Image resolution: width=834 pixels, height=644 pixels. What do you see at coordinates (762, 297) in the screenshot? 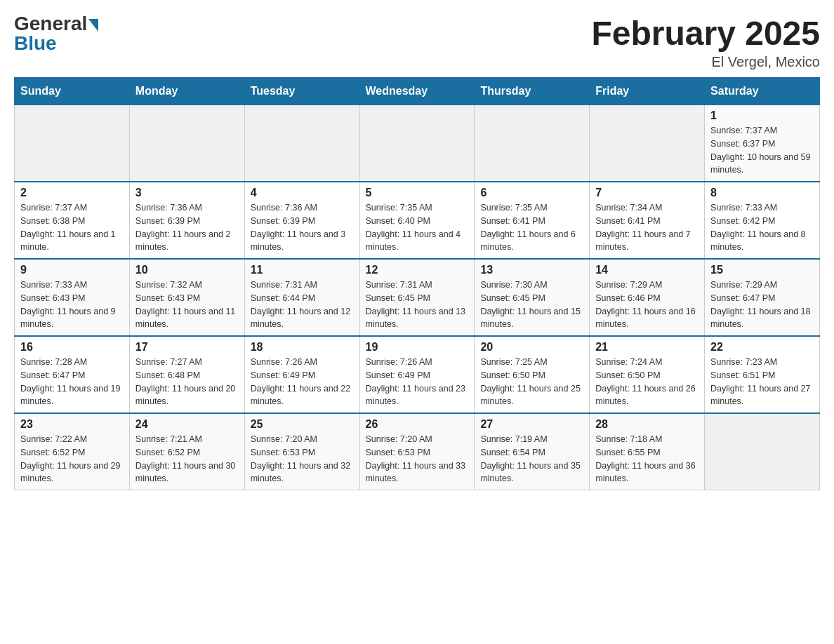
I see `calendar-cell: 15Sunrise: 7:29 AMSunset: 6:47 PMDayligh…` at bounding box center [762, 297].